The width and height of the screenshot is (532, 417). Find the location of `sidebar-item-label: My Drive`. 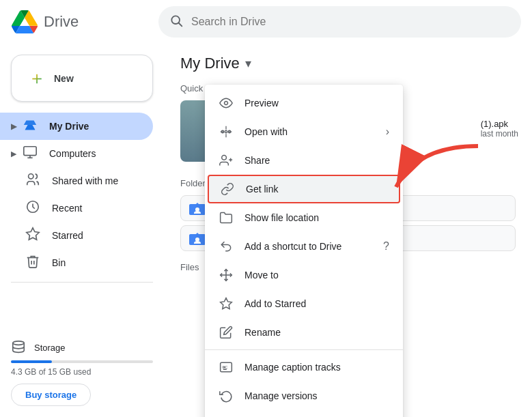

sidebar-item-label: My Drive is located at coordinates (69, 126).